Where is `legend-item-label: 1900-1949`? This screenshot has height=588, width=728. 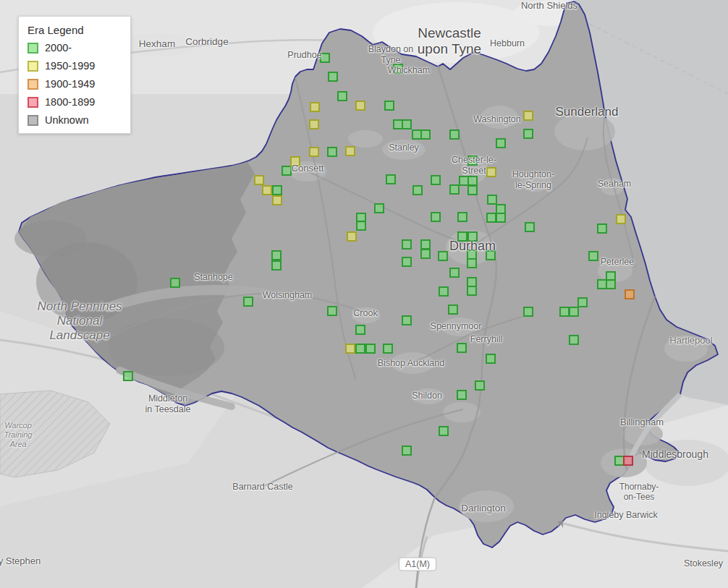
legend-item-label: 1900-1949 is located at coordinates (69, 84).